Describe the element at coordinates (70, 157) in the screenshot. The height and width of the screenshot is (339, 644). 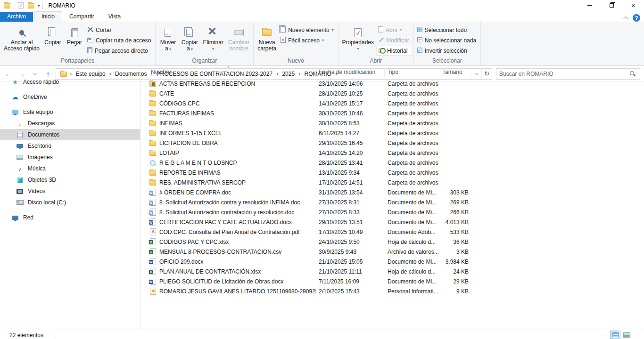
I see `sidebar-item-imágenes: Imágenes` at that location.